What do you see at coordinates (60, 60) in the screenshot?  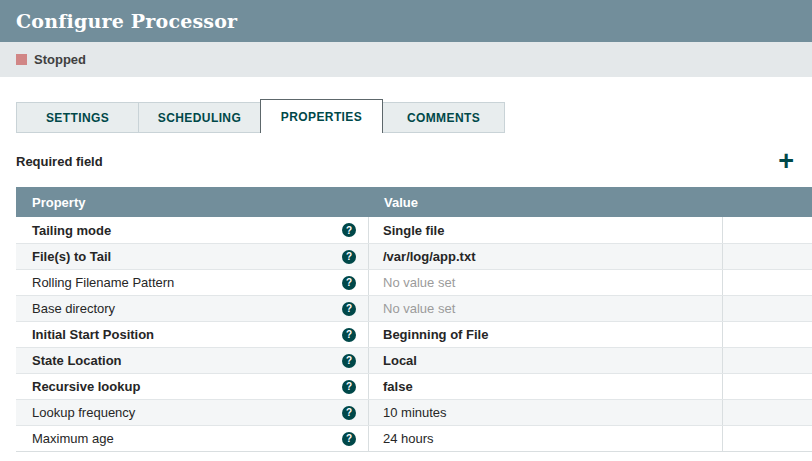 I see `status-label: Stopped` at bounding box center [60, 60].